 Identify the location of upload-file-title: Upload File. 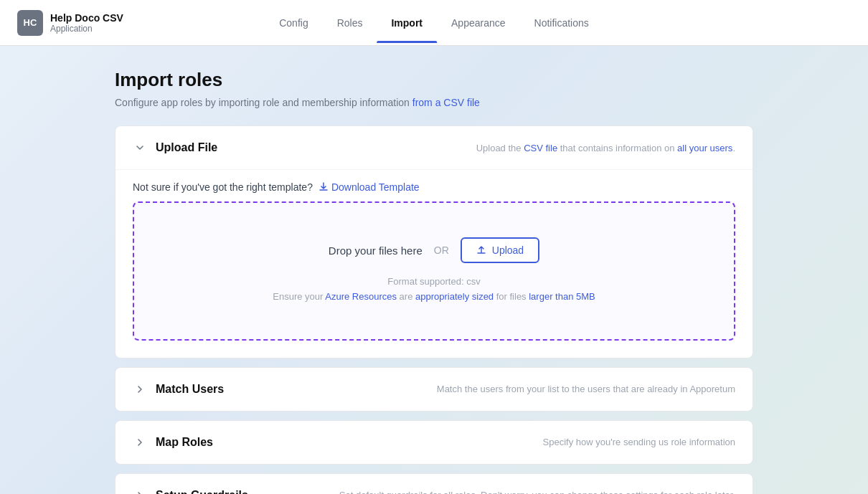
(213, 148).